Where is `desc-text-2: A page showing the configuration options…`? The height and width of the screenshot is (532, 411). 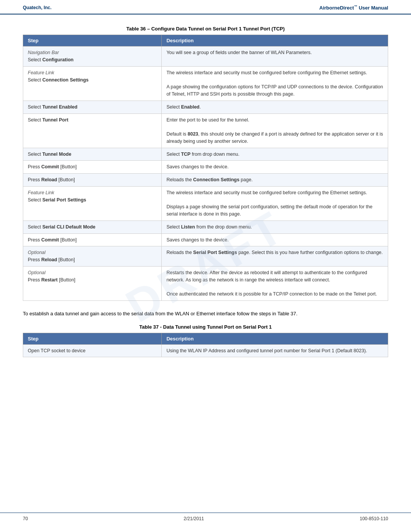 desc-text-2: A page showing the configuration options… is located at coordinates (275, 91).